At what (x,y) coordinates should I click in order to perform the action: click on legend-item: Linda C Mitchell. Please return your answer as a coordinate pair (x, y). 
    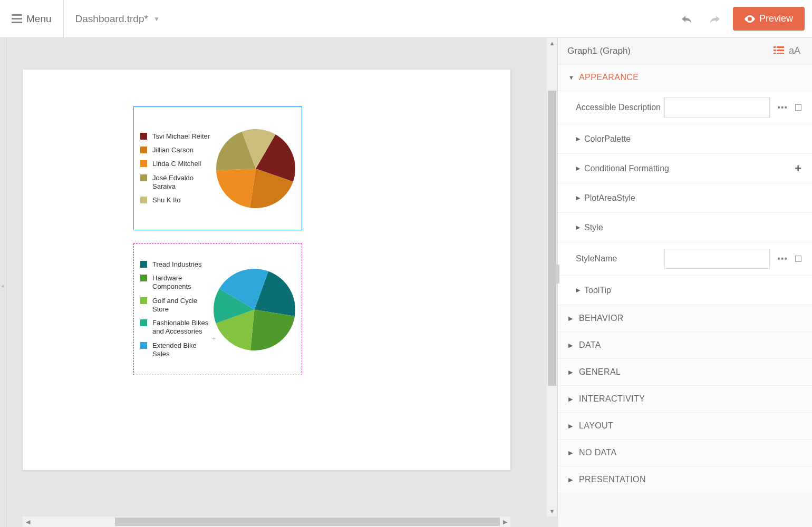
    Looking at the image, I should click on (176, 164).